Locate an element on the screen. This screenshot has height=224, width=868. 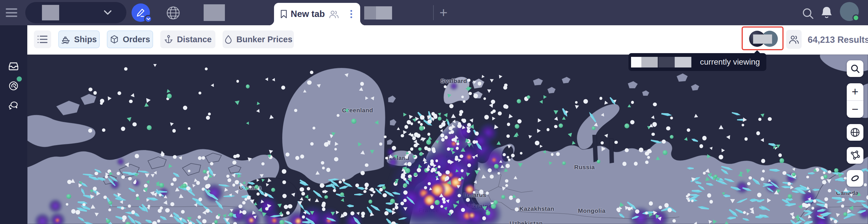
bell-icon is located at coordinates (827, 13).